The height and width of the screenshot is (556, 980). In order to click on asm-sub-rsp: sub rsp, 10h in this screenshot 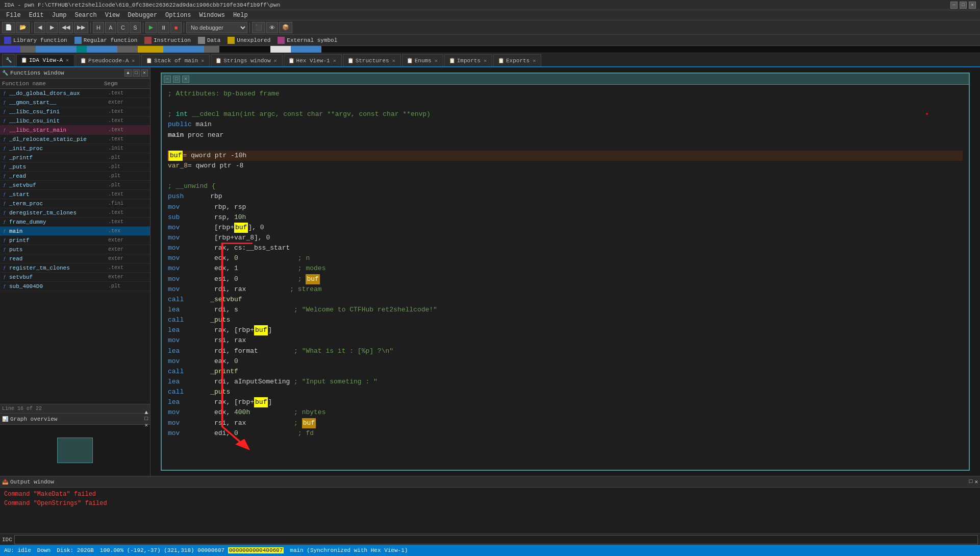, I will do `click(565, 217)`.